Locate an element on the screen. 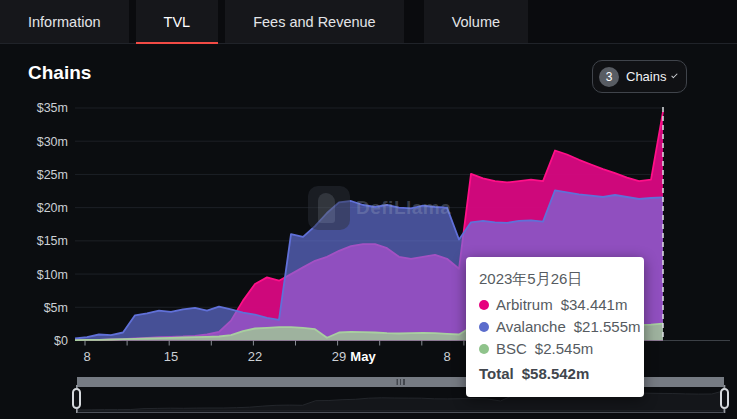  tooltip-series-name: Arbitrum is located at coordinates (524, 305).